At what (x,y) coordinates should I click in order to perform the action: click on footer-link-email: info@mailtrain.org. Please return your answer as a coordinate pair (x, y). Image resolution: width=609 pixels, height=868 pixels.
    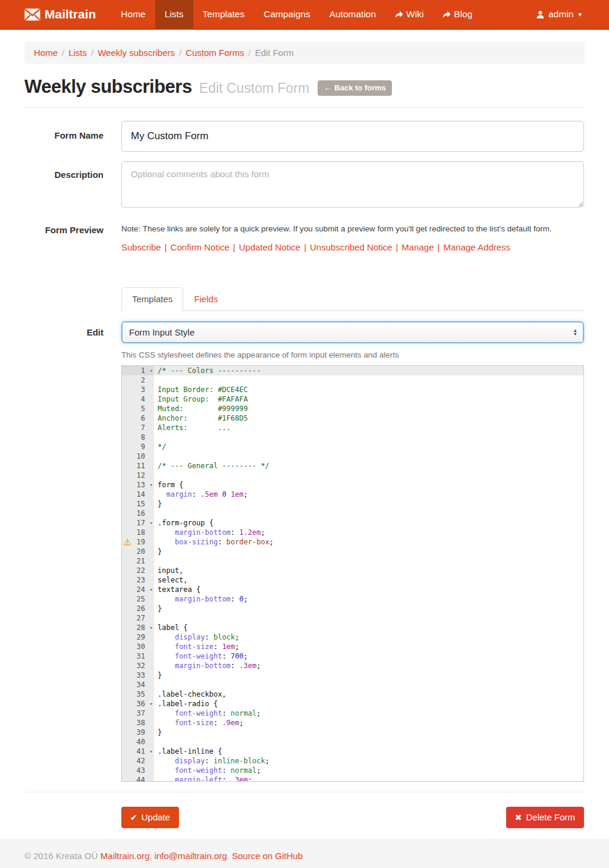
    Looking at the image, I should click on (191, 856).